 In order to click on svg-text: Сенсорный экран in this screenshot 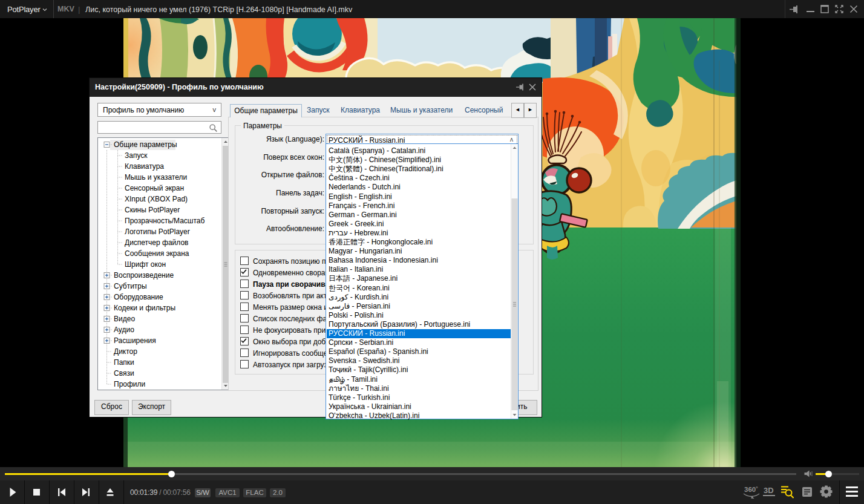, I will do `click(154, 188)`.